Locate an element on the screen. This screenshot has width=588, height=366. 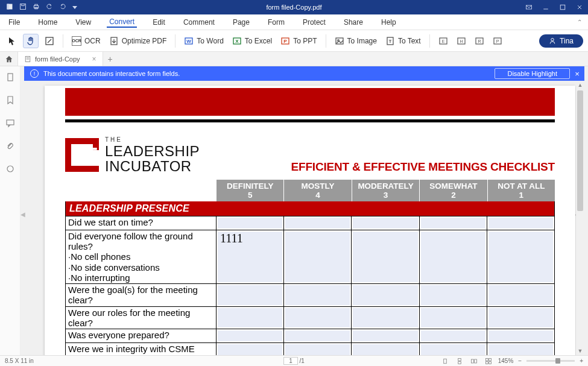
undo-icon is located at coordinates (49, 7).